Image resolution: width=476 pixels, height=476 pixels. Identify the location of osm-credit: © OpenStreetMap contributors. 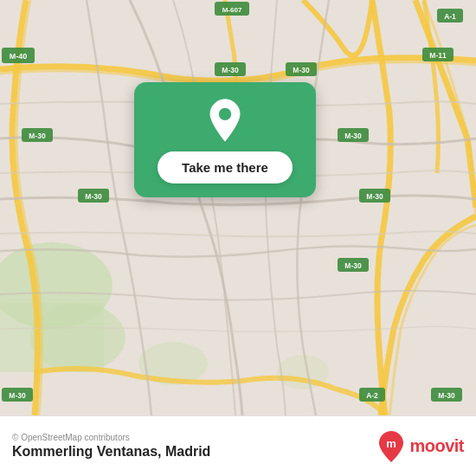
(111, 438).